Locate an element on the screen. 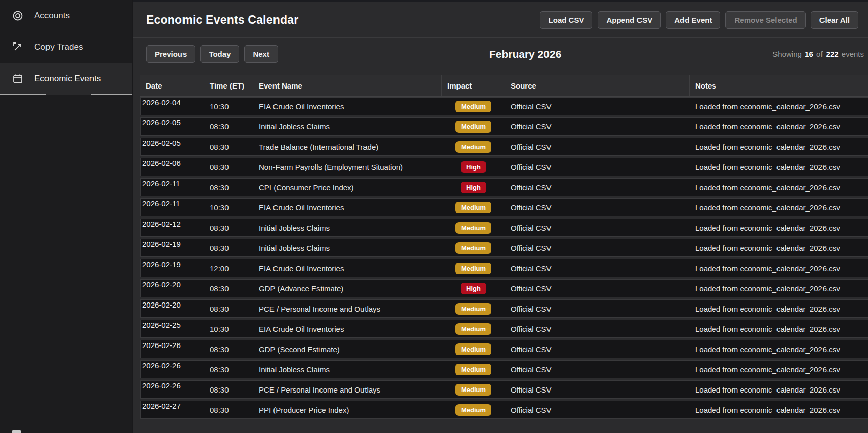 This screenshot has height=433, width=868. table-row: 2026-02-2608:30GDP (Second Estimate)Medi… is located at coordinates (504, 349).